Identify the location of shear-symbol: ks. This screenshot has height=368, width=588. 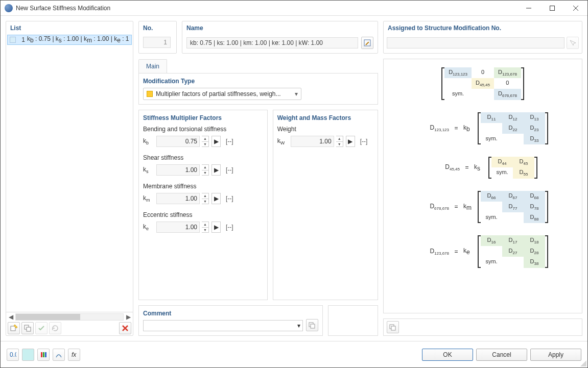
(149, 170).